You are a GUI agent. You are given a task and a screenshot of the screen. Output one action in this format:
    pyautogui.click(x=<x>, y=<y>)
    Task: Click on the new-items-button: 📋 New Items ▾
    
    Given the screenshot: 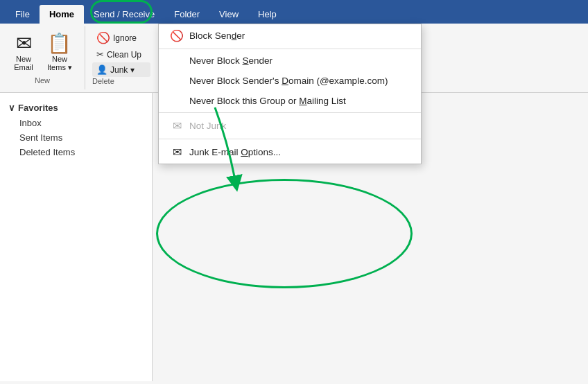 What is the action you would take?
    pyautogui.click(x=60, y=53)
    